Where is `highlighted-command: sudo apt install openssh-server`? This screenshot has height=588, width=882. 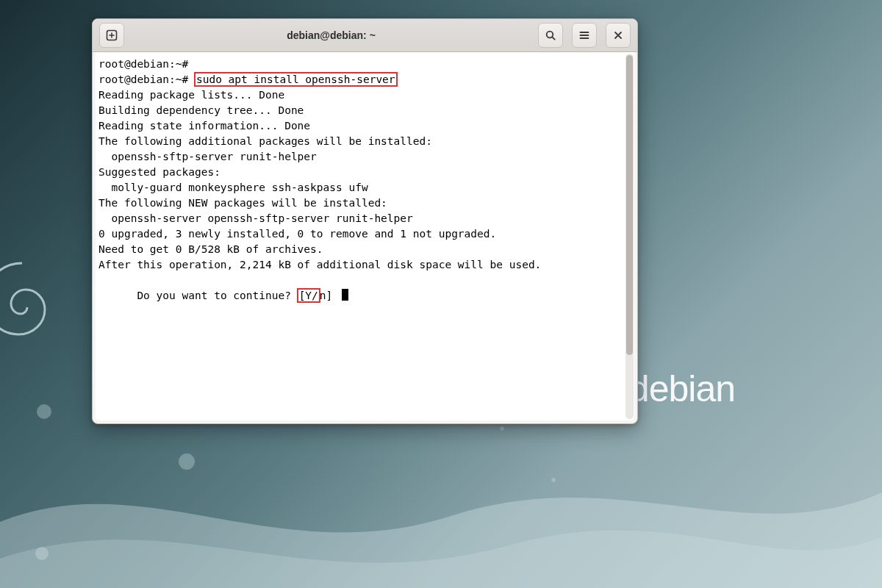 highlighted-command: sudo apt install openssh-server is located at coordinates (295, 79).